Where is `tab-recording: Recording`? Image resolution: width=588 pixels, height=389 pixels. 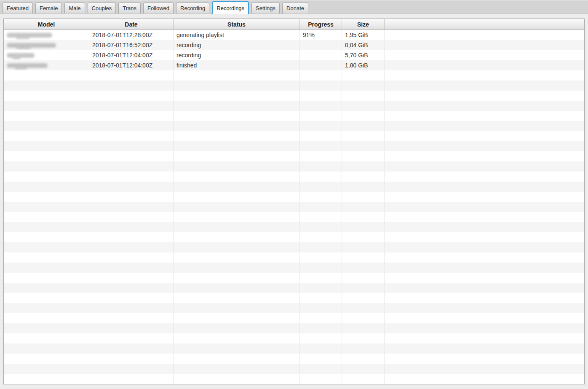
tab-recording: Recording is located at coordinates (193, 8).